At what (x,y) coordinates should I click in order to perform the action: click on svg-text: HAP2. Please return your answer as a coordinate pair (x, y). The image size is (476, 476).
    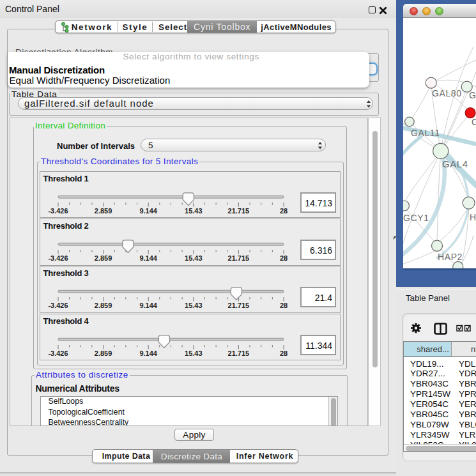
    Looking at the image, I should click on (450, 257).